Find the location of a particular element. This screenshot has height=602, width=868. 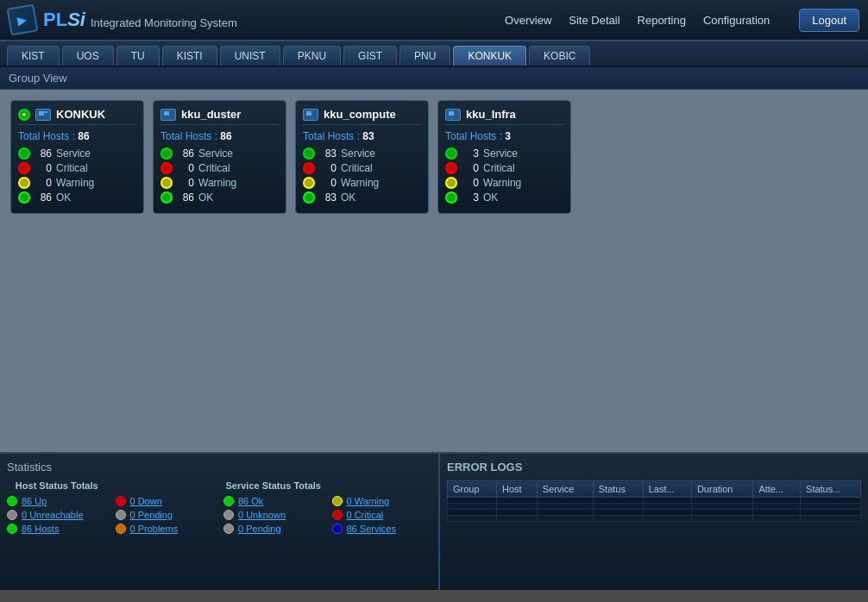

svc-warning-icon is located at coordinates (337, 501).